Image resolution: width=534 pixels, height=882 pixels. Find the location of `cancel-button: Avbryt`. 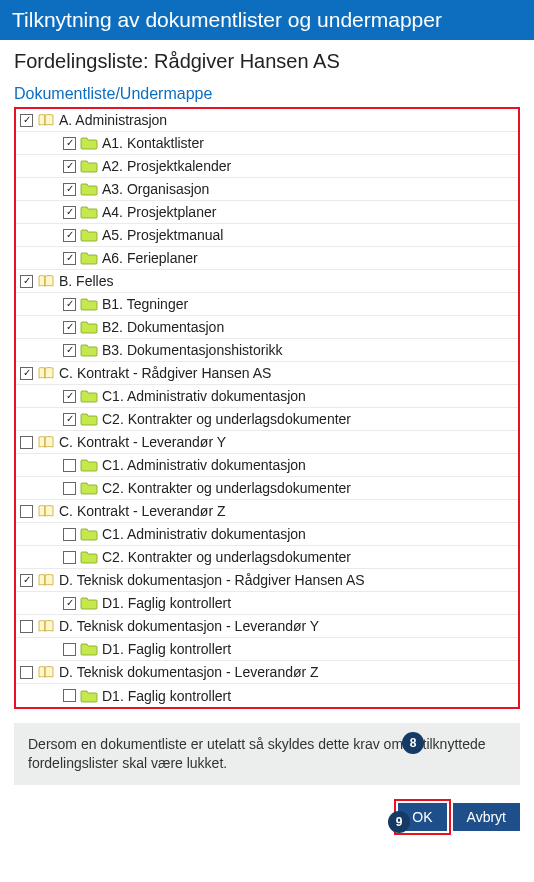

cancel-button: Avbryt is located at coordinates (486, 817).